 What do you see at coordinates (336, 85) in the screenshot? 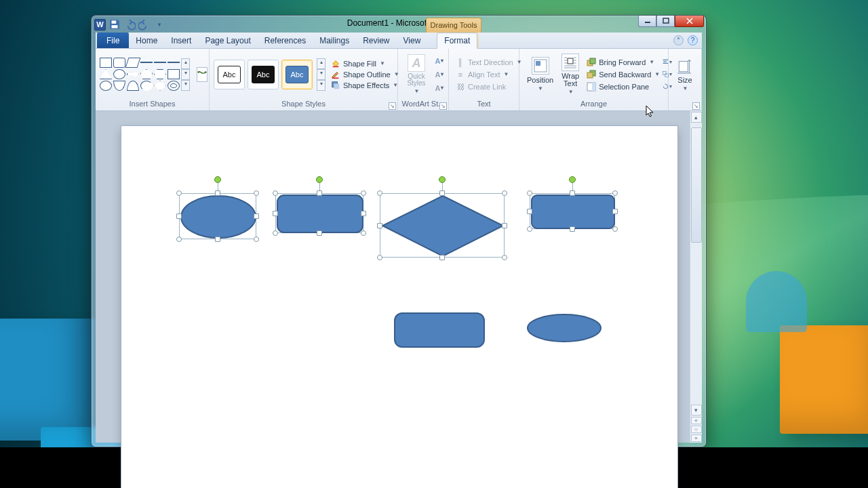
I see `effects-icon` at bounding box center [336, 85].